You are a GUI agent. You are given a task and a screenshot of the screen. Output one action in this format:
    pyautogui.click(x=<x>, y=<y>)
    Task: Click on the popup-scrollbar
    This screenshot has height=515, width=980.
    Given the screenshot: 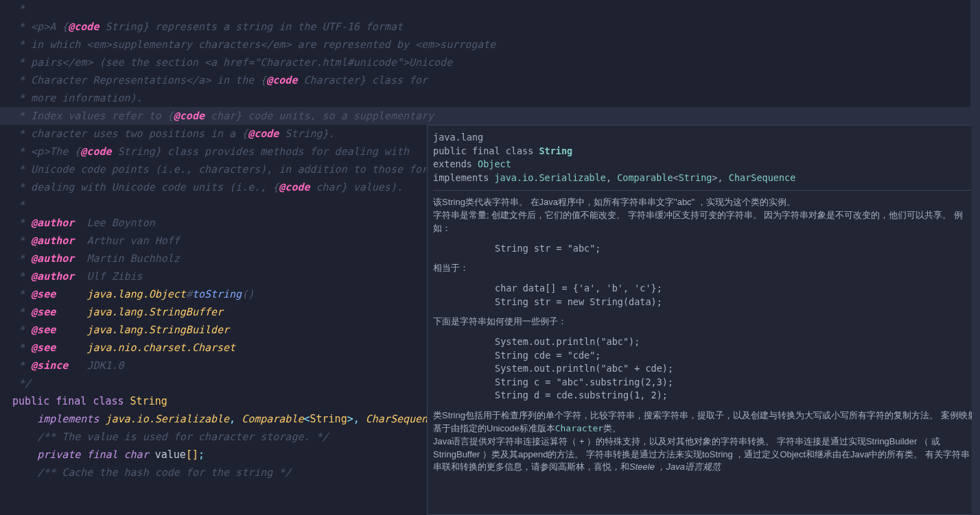 What is the action you would take?
    pyautogui.click(x=976, y=320)
    